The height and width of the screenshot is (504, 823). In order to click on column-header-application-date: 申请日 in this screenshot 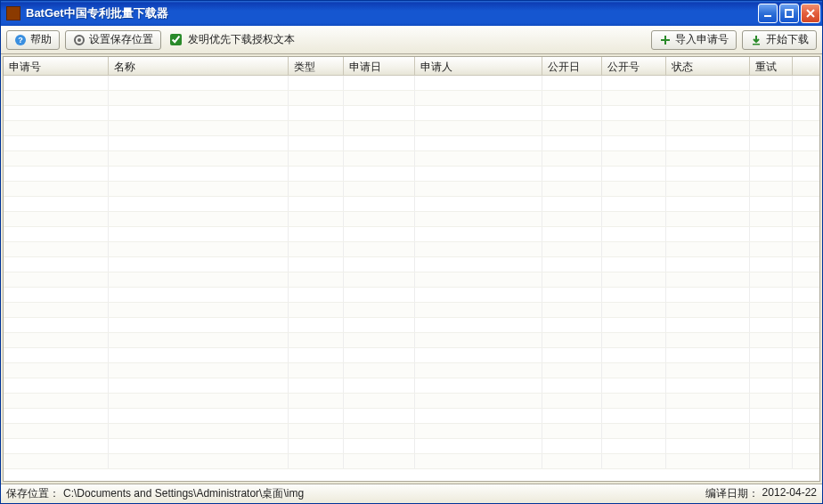, I will do `click(379, 66)`.